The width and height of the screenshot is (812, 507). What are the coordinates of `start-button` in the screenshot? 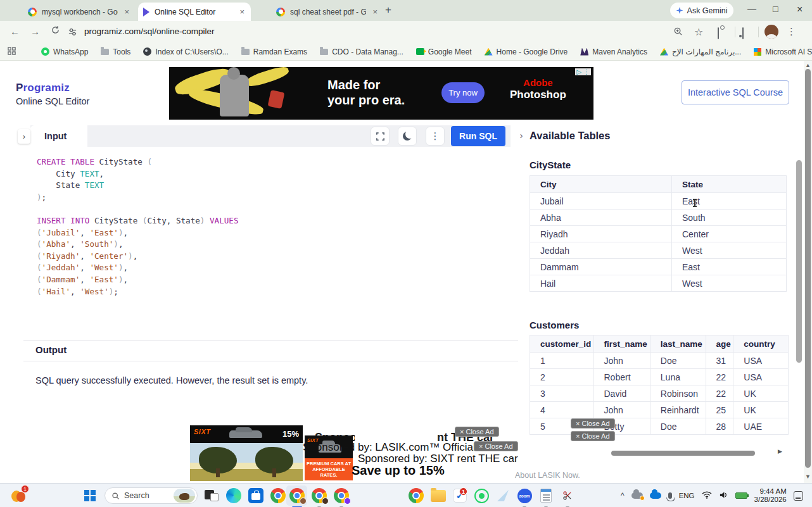 It's located at (90, 496).